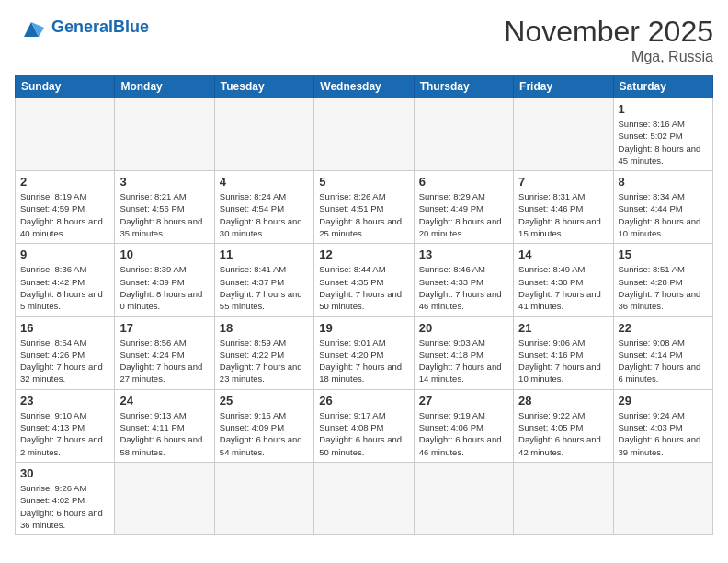 Image resolution: width=728 pixels, height=563 pixels. What do you see at coordinates (664, 142) in the screenshot?
I see `day-info: Sunrise: 8:16 AM Sunset: 5:02 PM Dayligh…` at bounding box center [664, 142].